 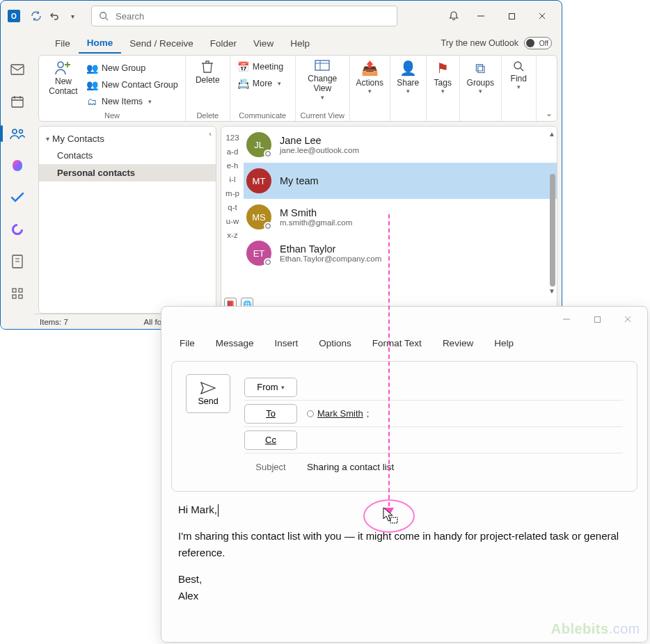 I want to click on tags-button: ⚑Tags▾, so click(x=443, y=78).